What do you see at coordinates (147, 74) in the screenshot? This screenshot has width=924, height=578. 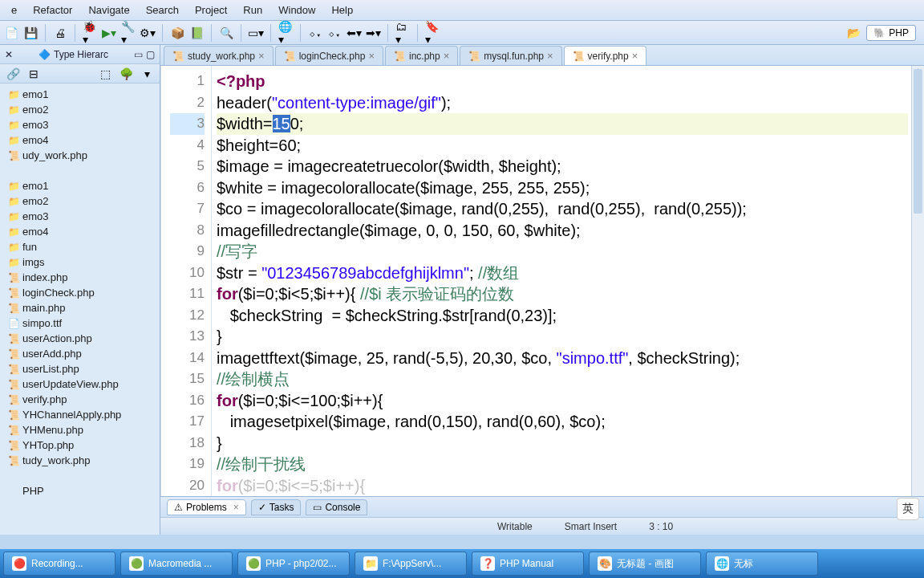 I see `menu-icon: ▾` at bounding box center [147, 74].